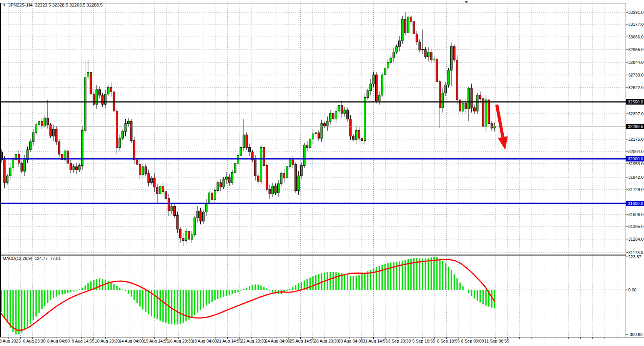 This screenshot has width=644, height=346. I want to click on symbol-title-row: ▼JPN225-,H4 32323.5 32328.5 32263.5 3228…, so click(53, 5).